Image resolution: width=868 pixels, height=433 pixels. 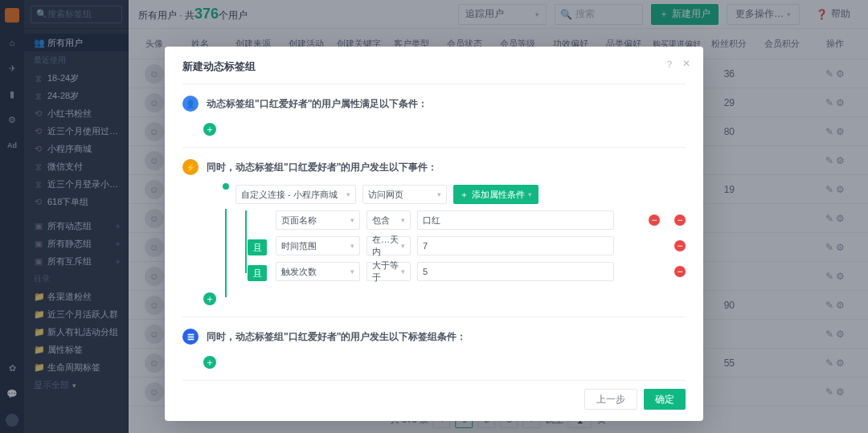 I want to click on list-icon: ☰, so click(x=190, y=337).